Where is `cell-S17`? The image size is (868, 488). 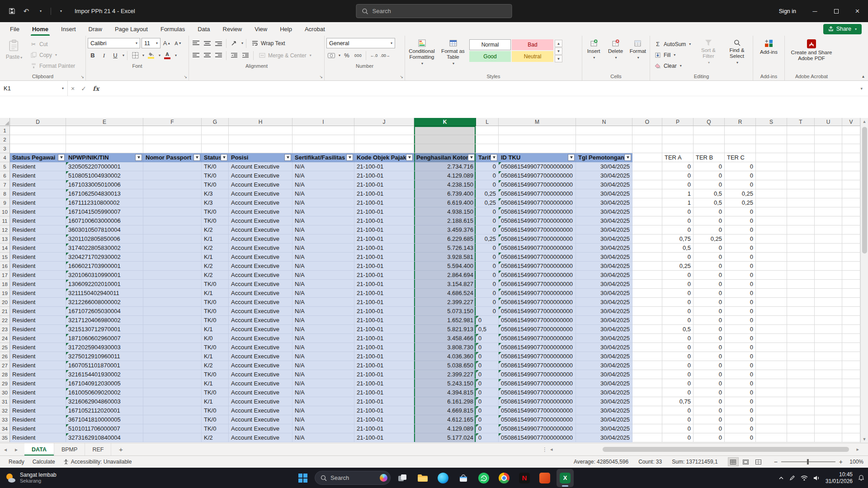 cell-S17 is located at coordinates (771, 275).